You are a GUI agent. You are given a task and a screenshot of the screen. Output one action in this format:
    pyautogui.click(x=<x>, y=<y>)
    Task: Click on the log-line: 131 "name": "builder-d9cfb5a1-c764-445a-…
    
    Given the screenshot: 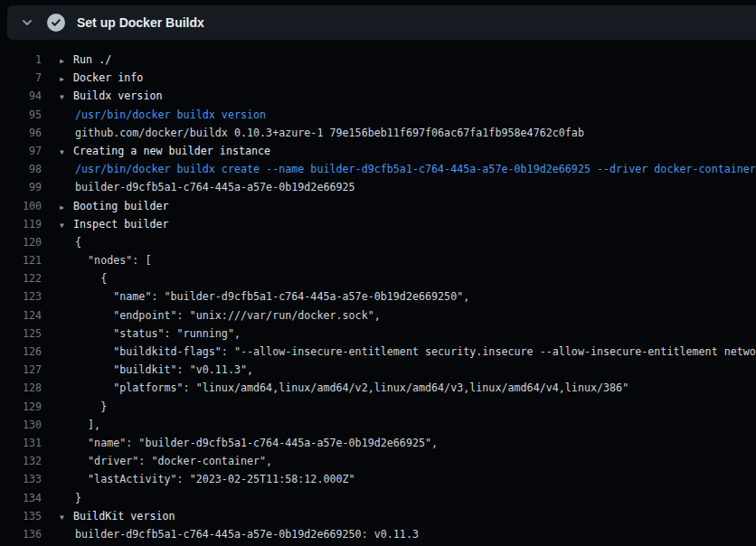 What is the action you would take?
    pyautogui.click(x=378, y=443)
    